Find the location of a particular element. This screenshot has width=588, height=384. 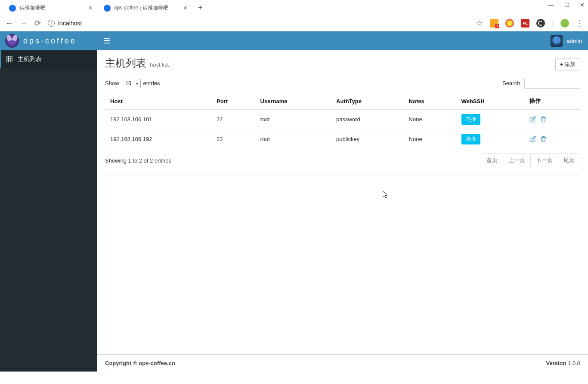

address-bar: i localhost is located at coordinates (258, 23).